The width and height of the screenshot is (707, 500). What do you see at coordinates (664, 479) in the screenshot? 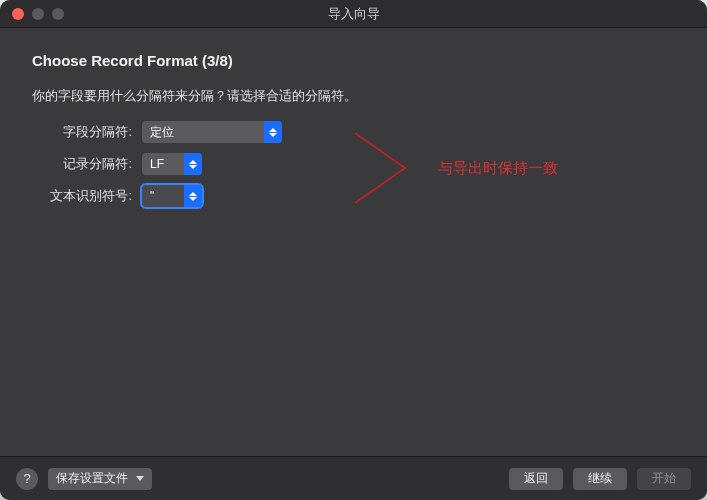
I see `start-button: 开始` at bounding box center [664, 479].